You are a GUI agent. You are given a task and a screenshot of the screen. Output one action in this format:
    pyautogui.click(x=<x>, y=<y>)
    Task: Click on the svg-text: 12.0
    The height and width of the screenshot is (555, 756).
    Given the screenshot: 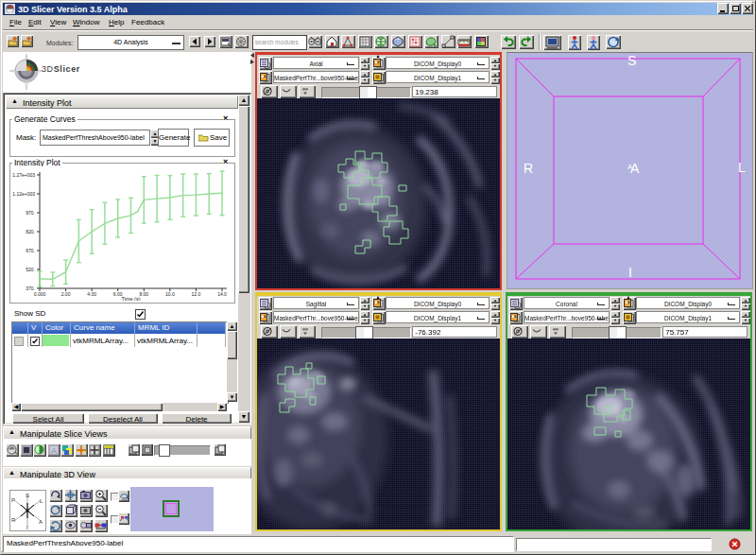 What is the action you would take?
    pyautogui.click(x=197, y=294)
    